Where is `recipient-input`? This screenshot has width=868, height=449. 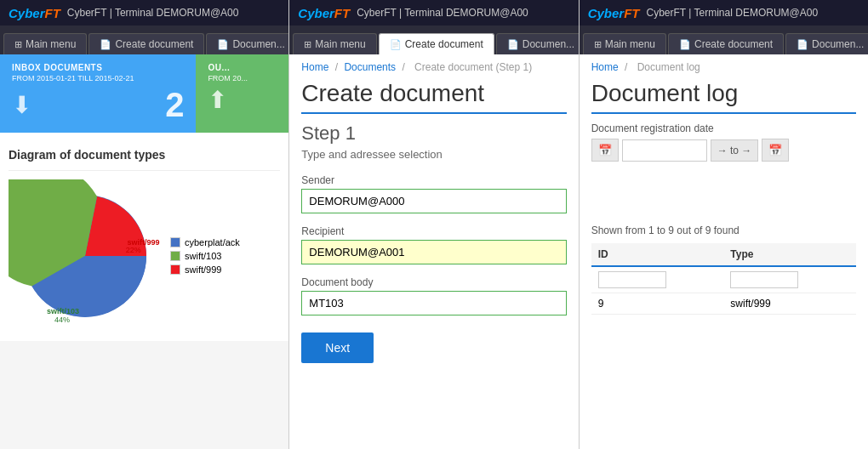 recipient-input is located at coordinates (434, 252).